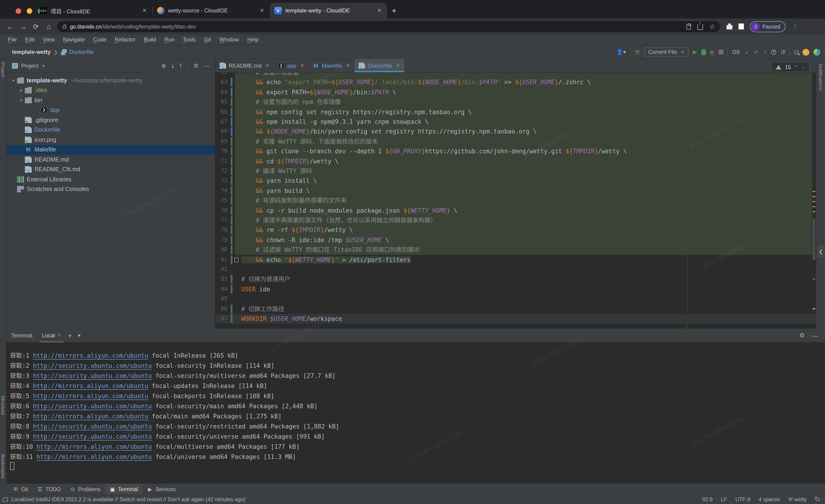 The height and width of the screenshot is (504, 825). What do you see at coordinates (49, 39) in the screenshot?
I see `menu-item-view: View` at bounding box center [49, 39].